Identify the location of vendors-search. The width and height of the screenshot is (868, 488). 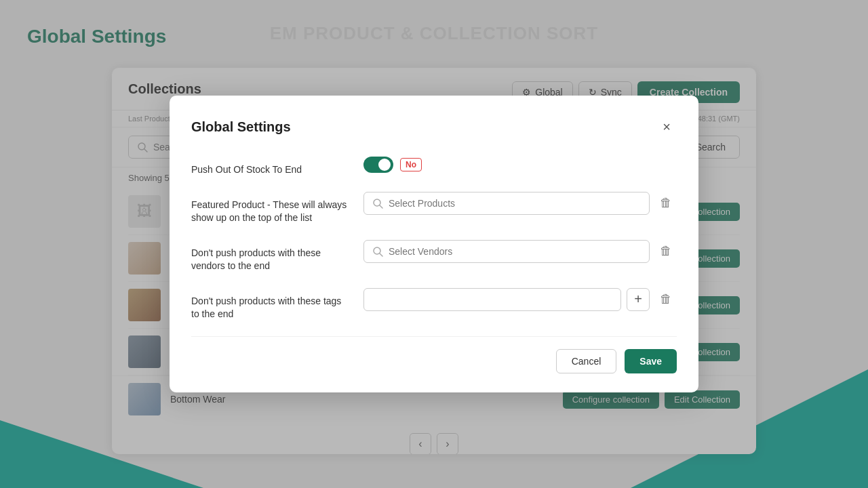
(507, 251).